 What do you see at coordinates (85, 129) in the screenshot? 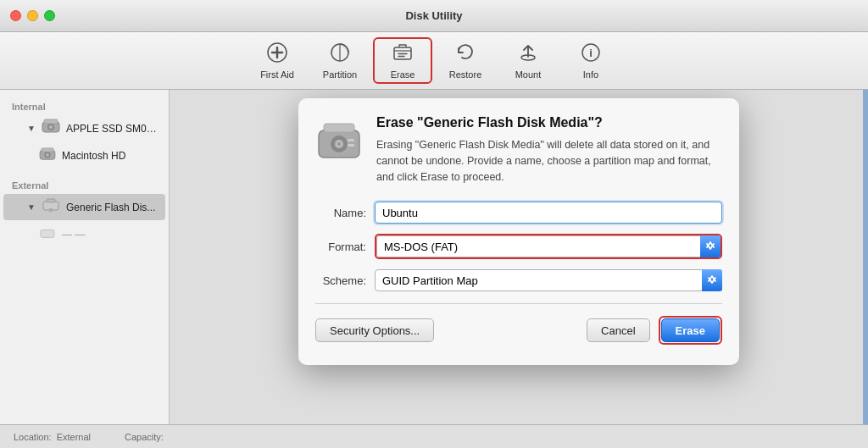
I see `sidebar-item-apple-ssd: ▼ APPLE SSD SM02...` at bounding box center [85, 129].